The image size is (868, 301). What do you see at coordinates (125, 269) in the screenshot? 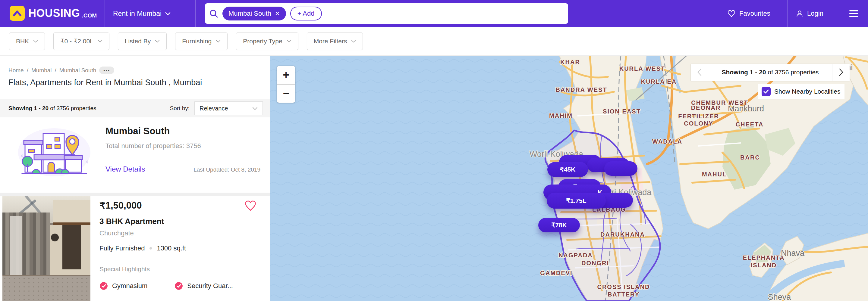
I see `special-highlights-label: Special Highlights` at bounding box center [125, 269].